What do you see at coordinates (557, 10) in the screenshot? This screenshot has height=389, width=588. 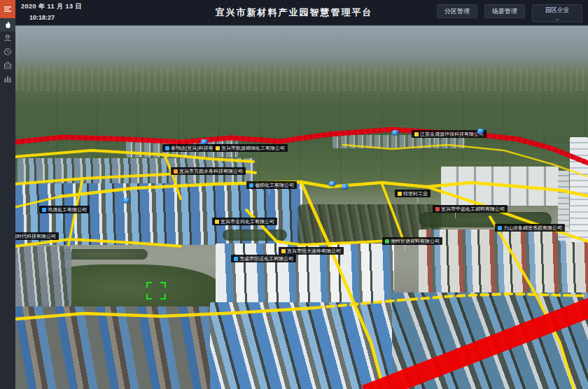 I see `enterprise-dropdown-label: 园区企业` at bounding box center [557, 10].